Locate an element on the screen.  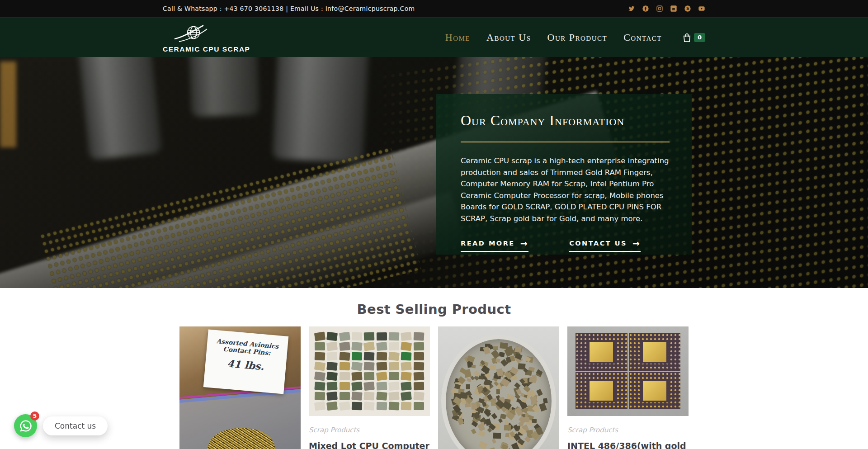
facebook-icon is located at coordinates (646, 9).